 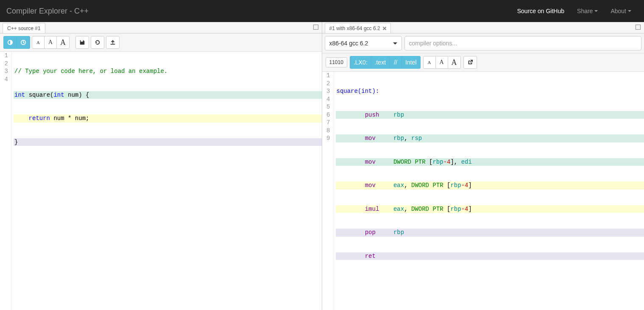 What do you see at coordinates (98, 42) in the screenshot?
I see `reload-button` at bounding box center [98, 42].